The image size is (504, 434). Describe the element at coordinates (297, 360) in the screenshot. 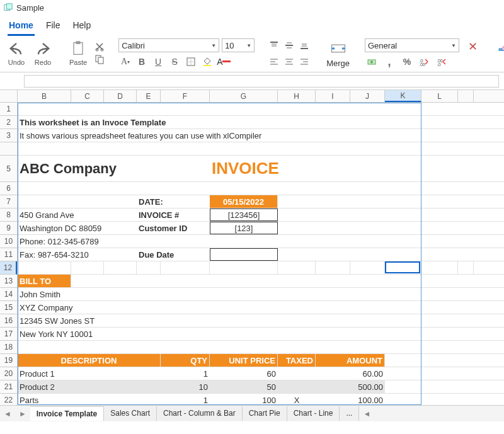

I see `hdr-taxed: TAXED` at that location.